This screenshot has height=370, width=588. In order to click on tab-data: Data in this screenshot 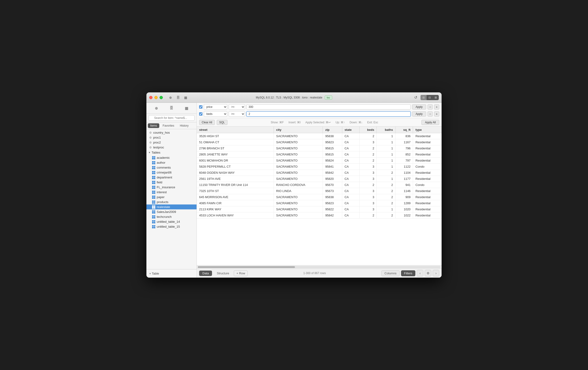, I will do `click(206, 273)`.